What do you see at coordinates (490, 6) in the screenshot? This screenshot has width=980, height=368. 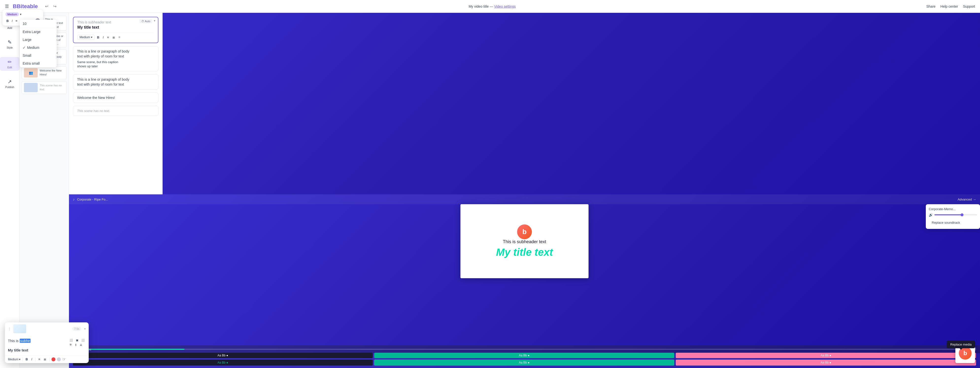 I see `top-navigation: ☰ BBiteable ↩ ↪ My video title — Video s…` at bounding box center [490, 6].